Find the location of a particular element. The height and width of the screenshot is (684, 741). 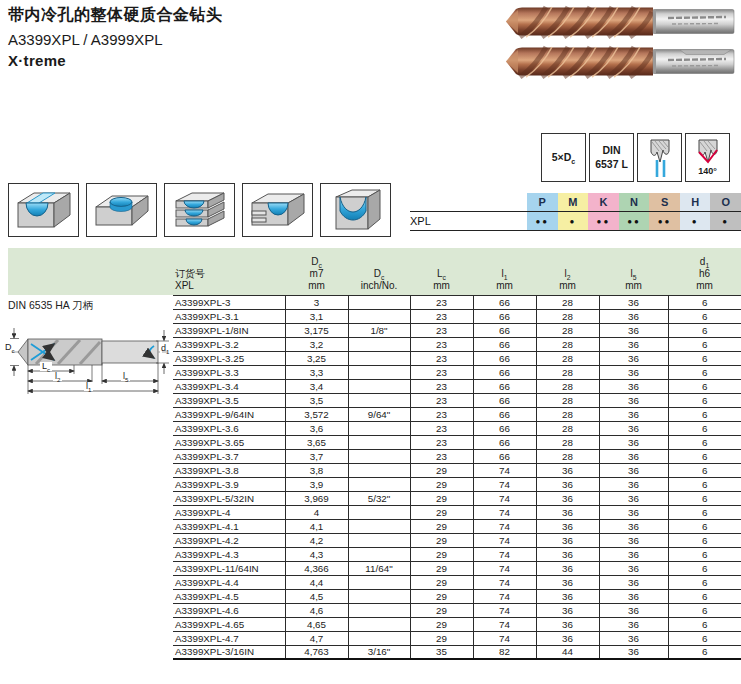

table-cell: A3399XPL-5/32IN is located at coordinates (229, 498).